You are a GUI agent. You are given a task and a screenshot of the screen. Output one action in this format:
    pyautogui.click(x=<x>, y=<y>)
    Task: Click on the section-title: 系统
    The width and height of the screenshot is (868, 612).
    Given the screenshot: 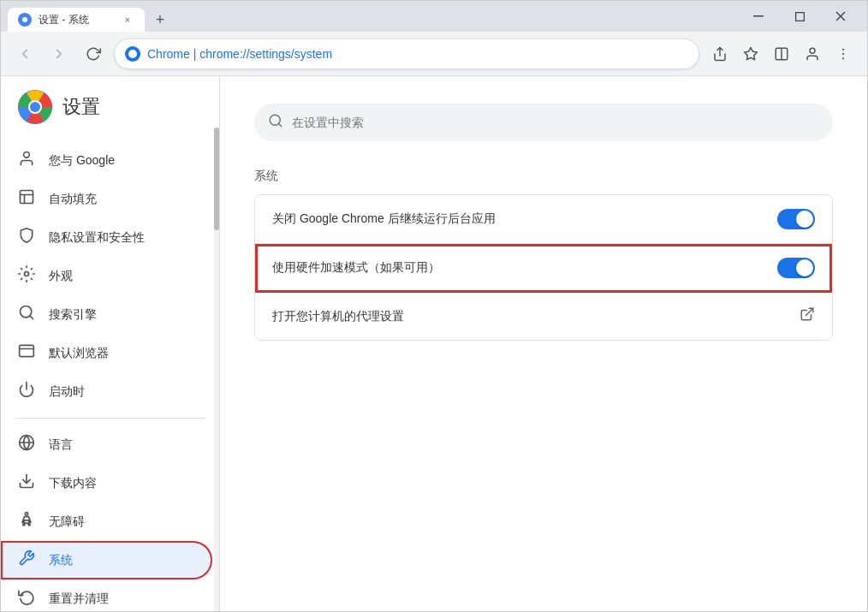 What is the action you would take?
    pyautogui.click(x=544, y=176)
    